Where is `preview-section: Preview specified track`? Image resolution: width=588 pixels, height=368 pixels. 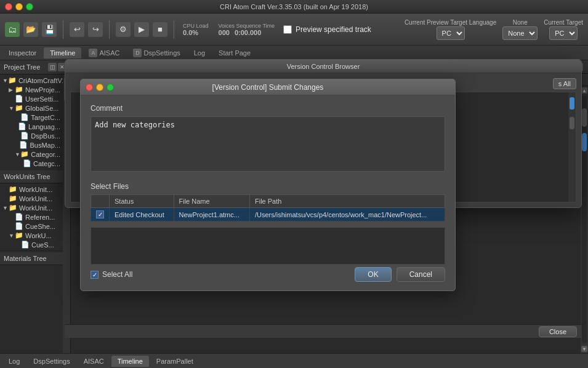 preview-section: Preview specified track is located at coordinates (328, 30).